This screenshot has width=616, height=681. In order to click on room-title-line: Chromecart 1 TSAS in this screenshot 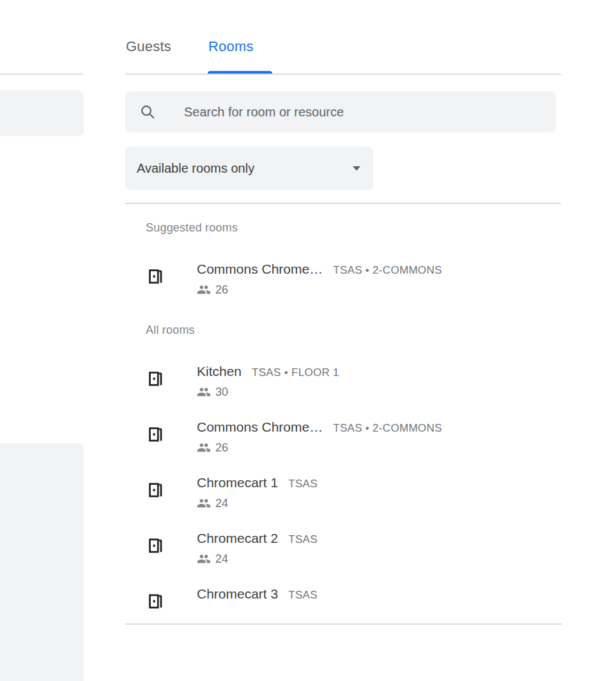, I will do `click(406, 483)`.